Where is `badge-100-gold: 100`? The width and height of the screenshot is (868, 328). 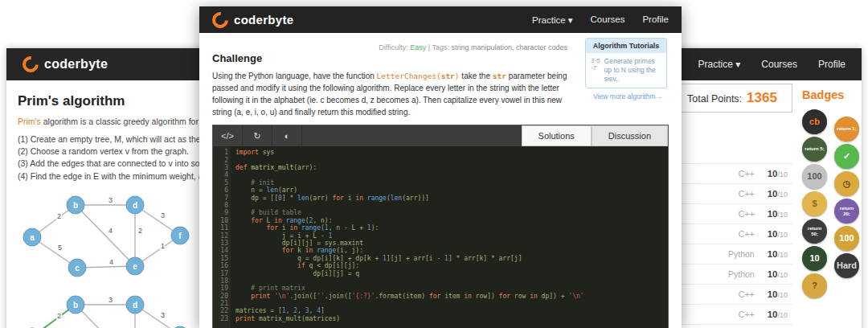 badge-100-gold: 100 is located at coordinates (847, 238).